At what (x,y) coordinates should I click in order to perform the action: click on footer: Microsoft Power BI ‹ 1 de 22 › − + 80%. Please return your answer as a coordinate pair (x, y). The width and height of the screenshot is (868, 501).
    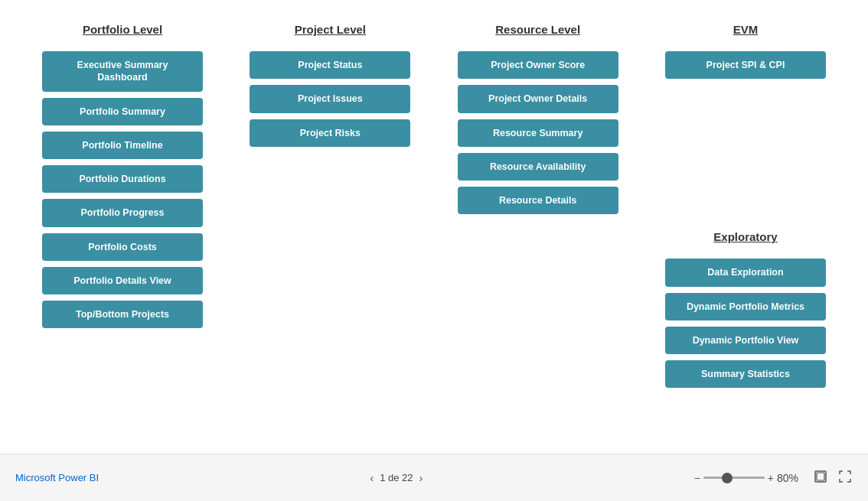
    Looking at the image, I should click on (434, 477).